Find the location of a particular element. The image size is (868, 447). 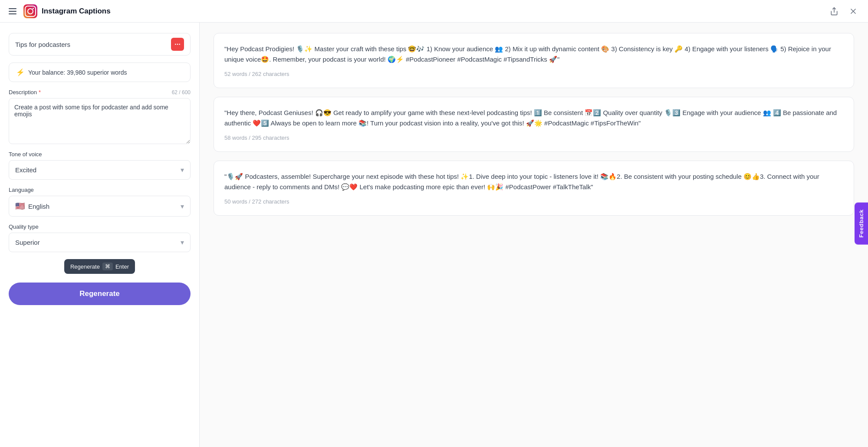

titlebar: Instagram Captions is located at coordinates (434, 11).